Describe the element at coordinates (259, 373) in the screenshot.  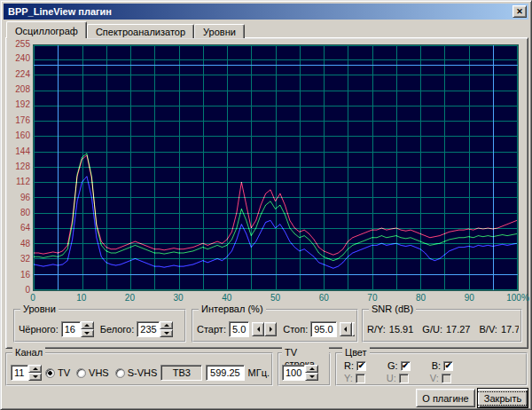
I see `frequency-unit-label: МГц.` at that location.